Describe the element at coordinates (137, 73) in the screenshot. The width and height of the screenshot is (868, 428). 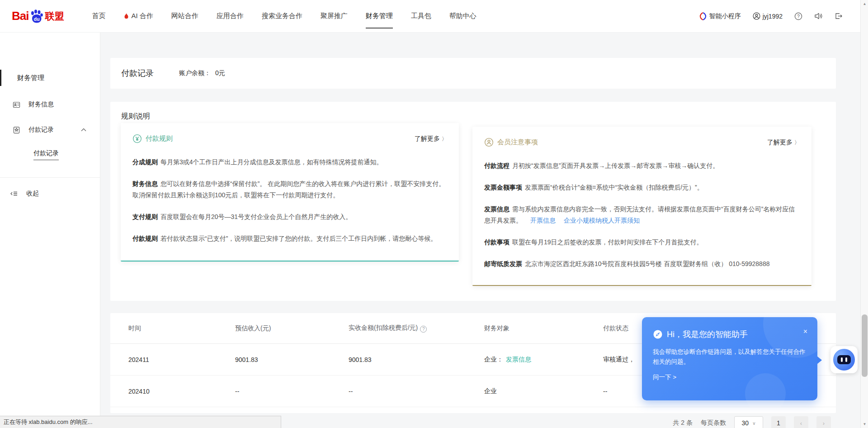
I see `page-title: 付款记录` at that location.